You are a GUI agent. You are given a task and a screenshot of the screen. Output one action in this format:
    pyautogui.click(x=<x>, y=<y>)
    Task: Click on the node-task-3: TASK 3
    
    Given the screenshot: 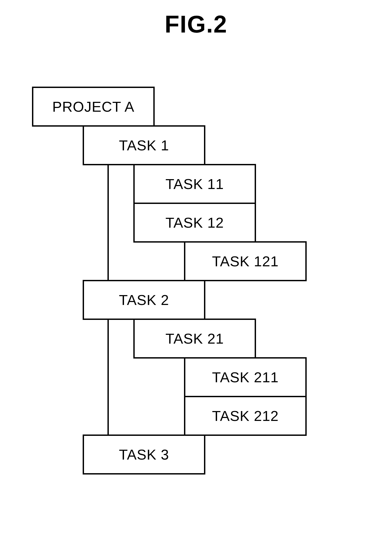 What is the action you would take?
    pyautogui.click(x=144, y=455)
    